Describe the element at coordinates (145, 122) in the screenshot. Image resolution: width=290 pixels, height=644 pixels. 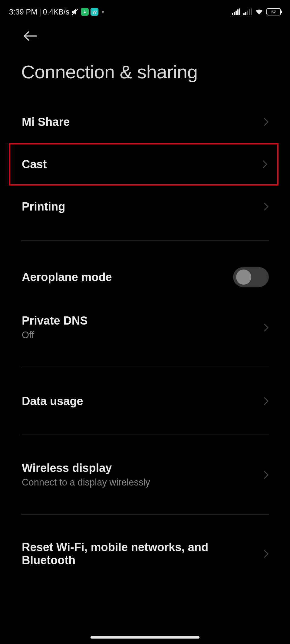
I see `mi-share-row: Mi Share` at that location.